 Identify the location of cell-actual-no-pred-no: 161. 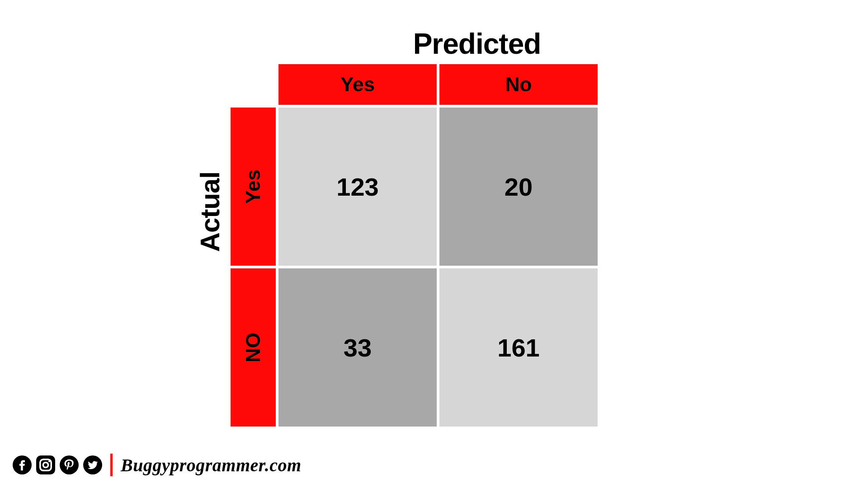
(519, 347).